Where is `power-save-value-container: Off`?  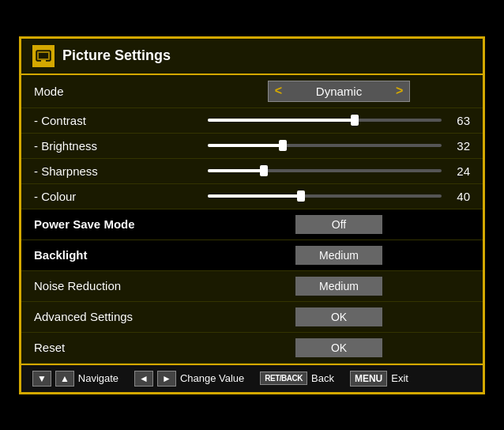
power-save-value-container: Off is located at coordinates (339, 224).